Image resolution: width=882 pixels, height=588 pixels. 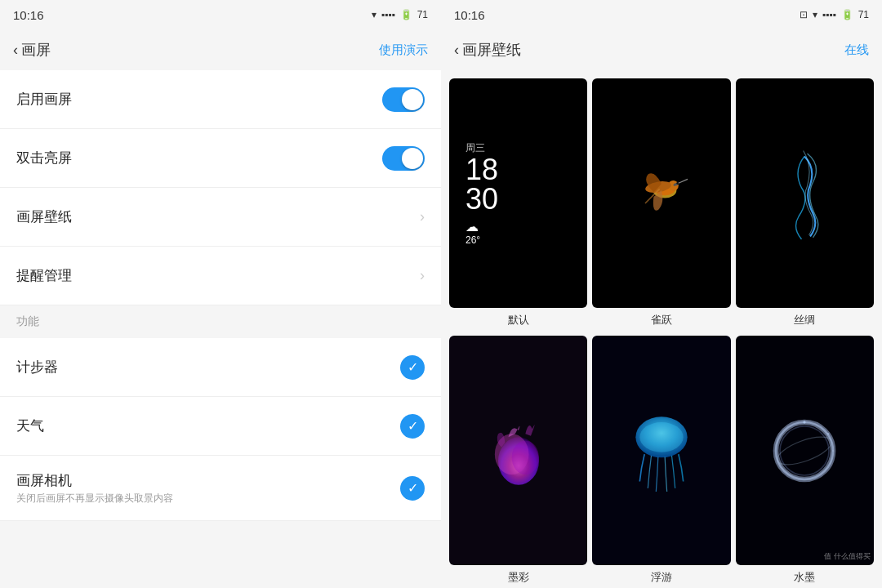 I want to click on wifi-icon: ▾, so click(x=374, y=15).